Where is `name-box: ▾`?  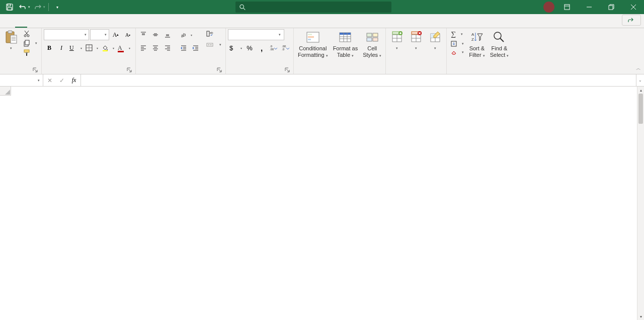
name-box: ▾ is located at coordinates (22, 81).